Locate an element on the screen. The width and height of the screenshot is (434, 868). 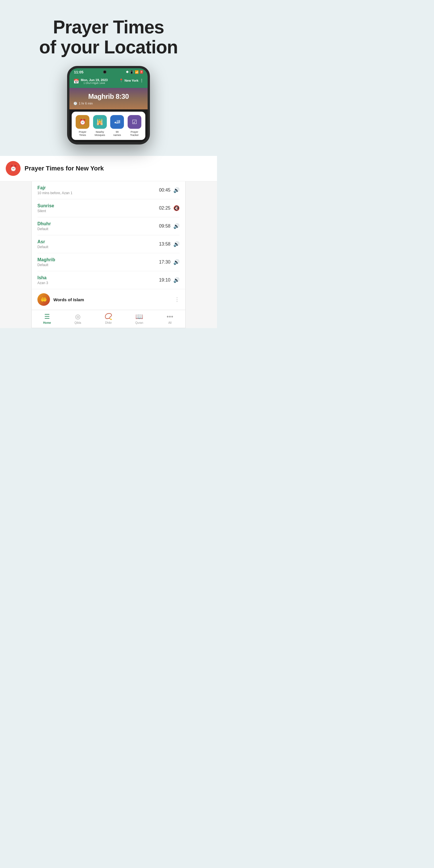
fajr-sound-icon: 🔊 is located at coordinates (177, 190).